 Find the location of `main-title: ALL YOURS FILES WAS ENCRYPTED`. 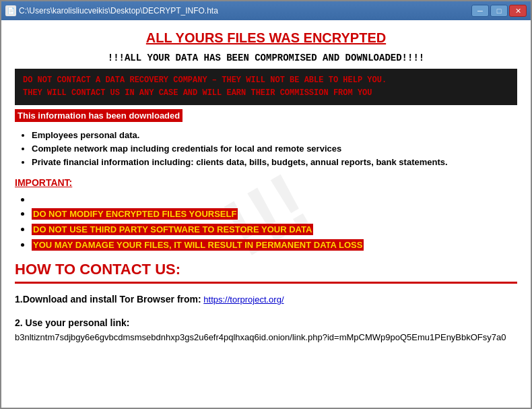

main-title: ALL YOURS FILES WAS ENCRYPTED is located at coordinates (266, 38).